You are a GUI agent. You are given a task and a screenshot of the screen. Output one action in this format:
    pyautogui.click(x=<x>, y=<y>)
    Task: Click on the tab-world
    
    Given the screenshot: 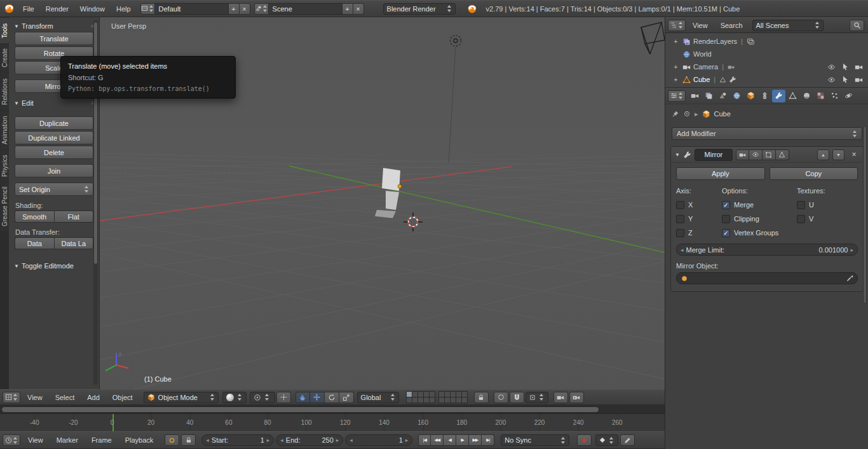 What is the action you would take?
    pyautogui.click(x=737, y=96)
    